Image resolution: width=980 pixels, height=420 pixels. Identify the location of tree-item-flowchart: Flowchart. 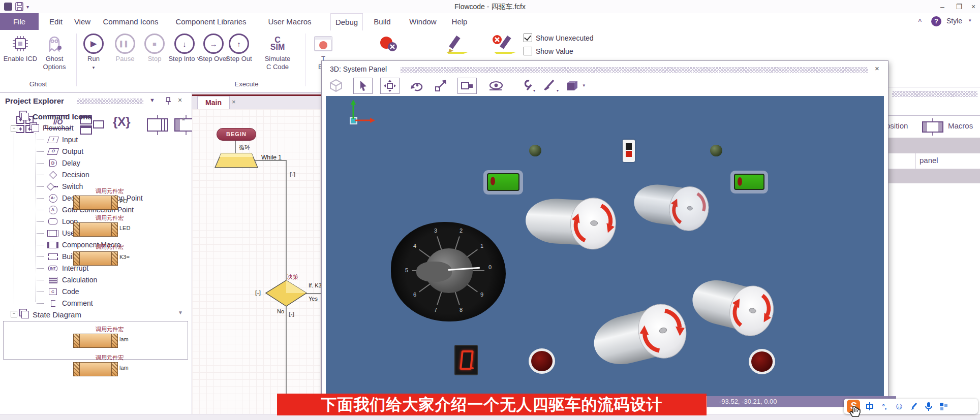
(53, 128).